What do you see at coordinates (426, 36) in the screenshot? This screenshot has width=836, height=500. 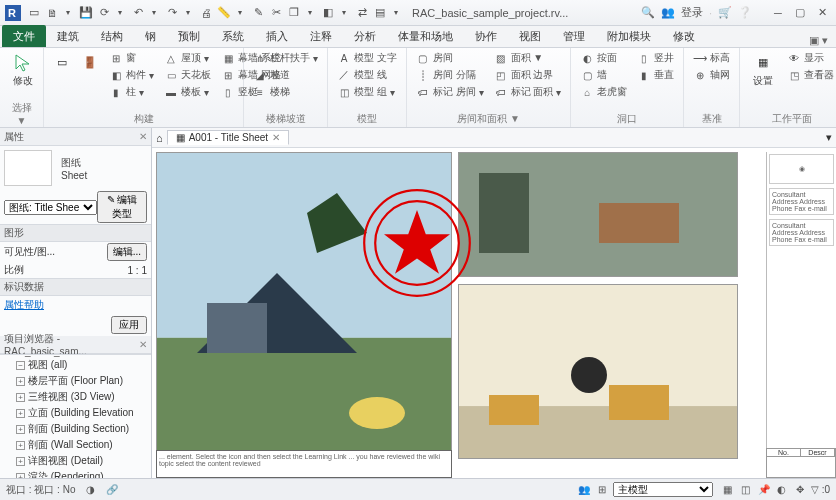 I see `tab-massing: 体量和场地` at bounding box center [426, 36].